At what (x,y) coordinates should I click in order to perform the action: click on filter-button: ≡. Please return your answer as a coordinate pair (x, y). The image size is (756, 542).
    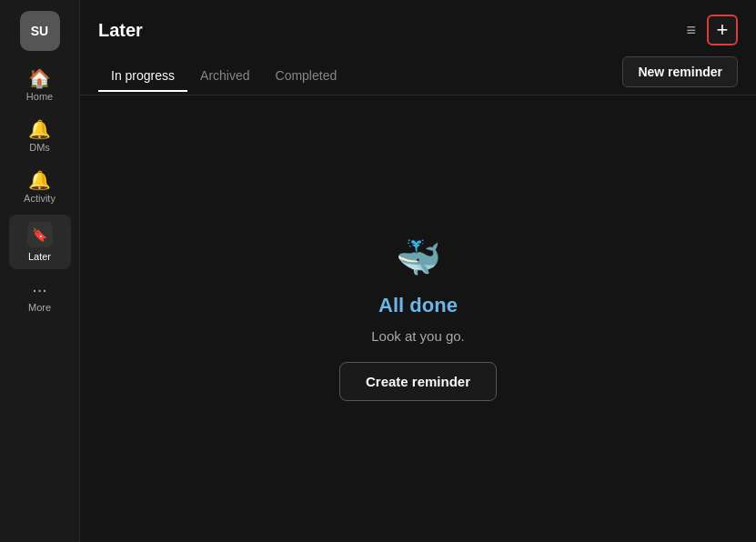
    Looking at the image, I should click on (691, 31).